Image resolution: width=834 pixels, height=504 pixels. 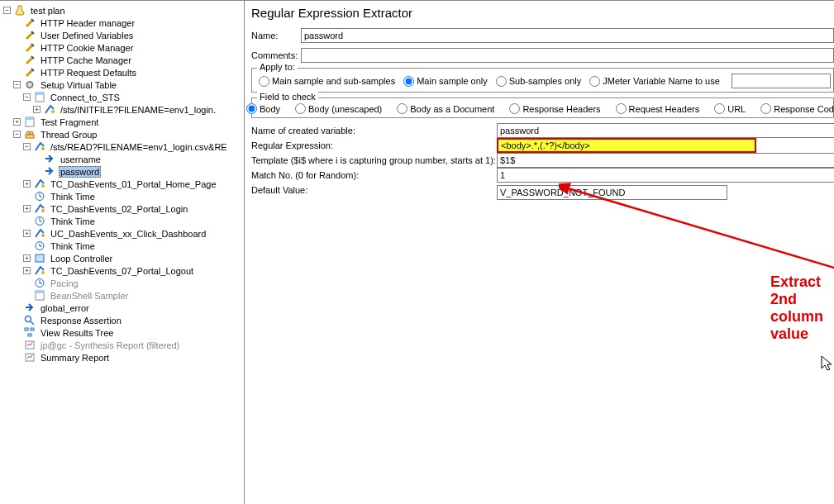 I want to click on flask-icon, so click(x=20, y=10).